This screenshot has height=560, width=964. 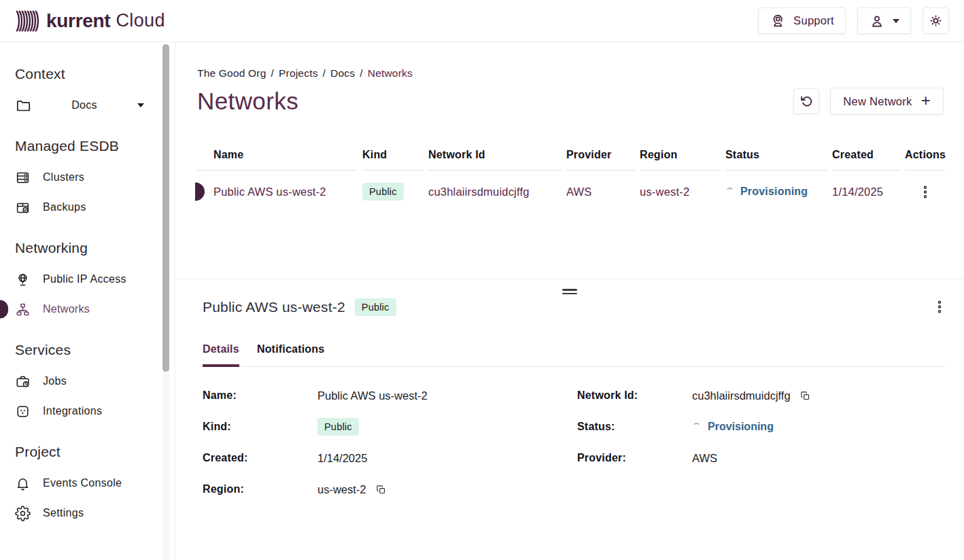 What do you see at coordinates (390, 73) in the screenshot?
I see `breadcrumb-current: Networks` at bounding box center [390, 73].